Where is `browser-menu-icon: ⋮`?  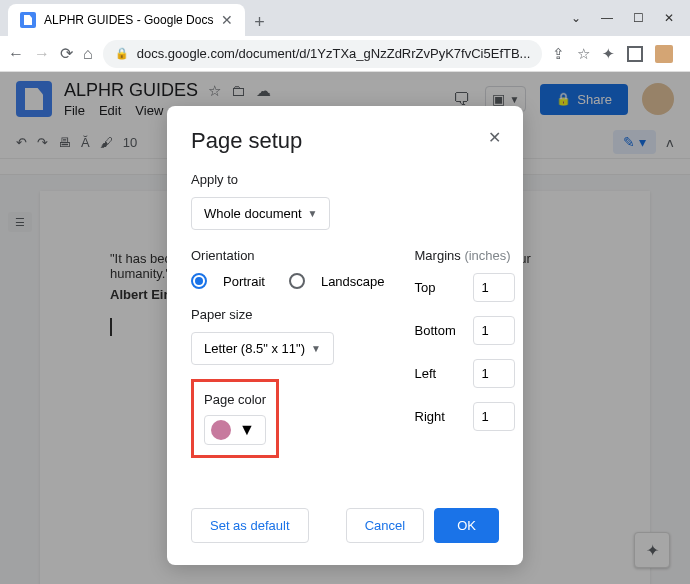 browser-menu-icon: ⋮ is located at coordinates (688, 54).